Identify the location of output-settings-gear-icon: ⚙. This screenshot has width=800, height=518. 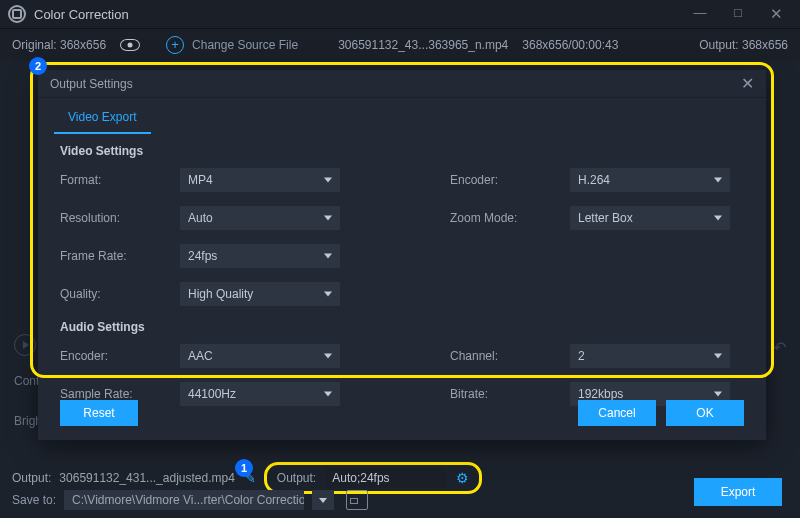
(462, 478).